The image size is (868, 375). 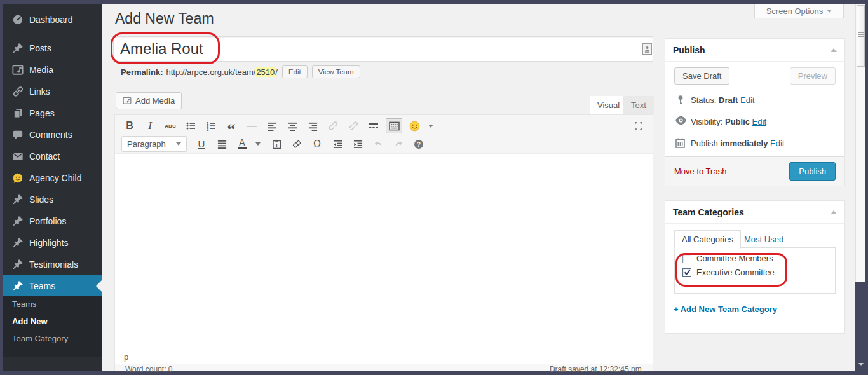 I want to click on editor-toolbar: B I ABC 123 “ — Paragraph, so click(x=384, y=135).